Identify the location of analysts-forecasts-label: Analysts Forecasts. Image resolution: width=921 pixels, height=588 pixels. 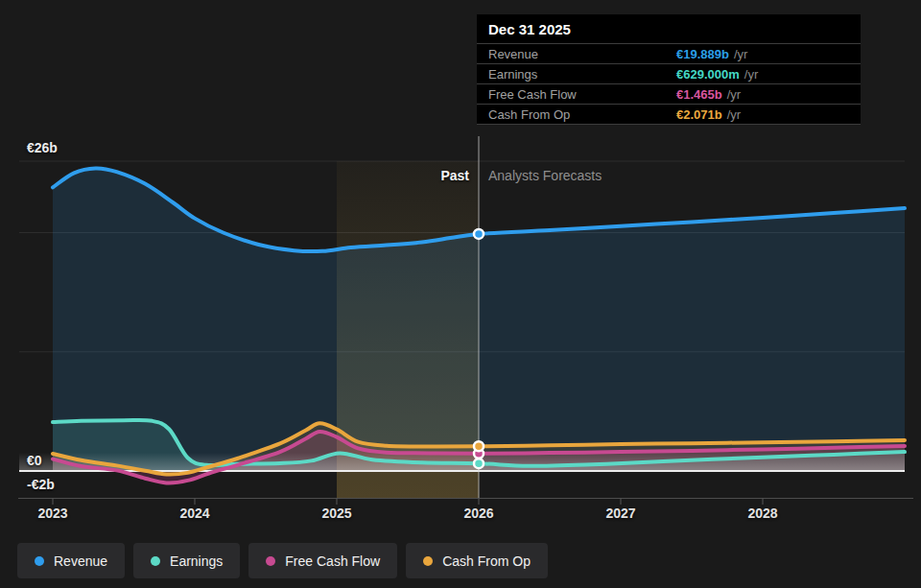
(545, 176).